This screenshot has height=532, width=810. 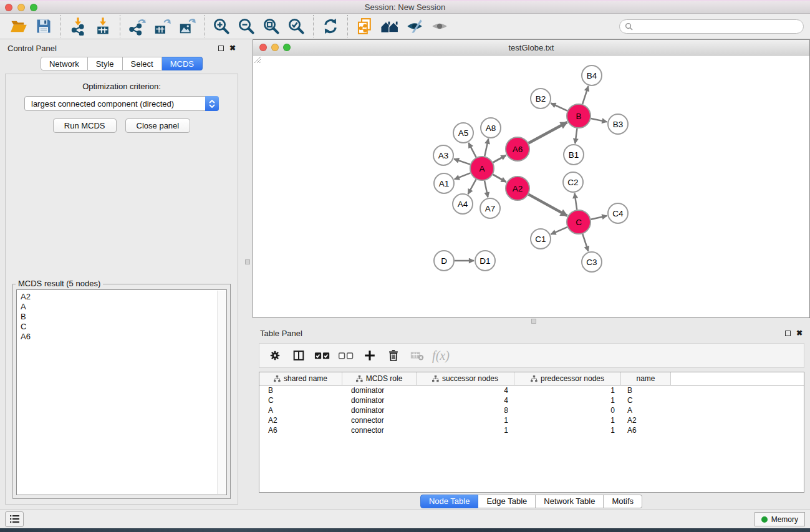 What do you see at coordinates (158, 126) in the screenshot?
I see `close-panel-button: Close panel` at bounding box center [158, 126].